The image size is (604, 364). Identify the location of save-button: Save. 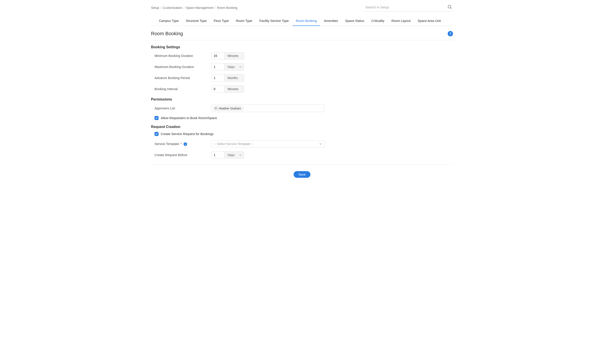
(302, 175).